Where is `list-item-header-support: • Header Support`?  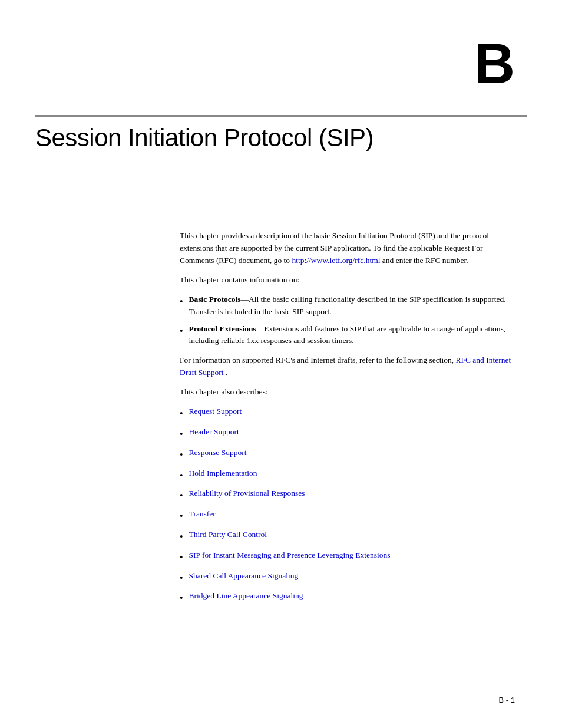 list-item-header-support: • Header Support is located at coordinates (348, 434).